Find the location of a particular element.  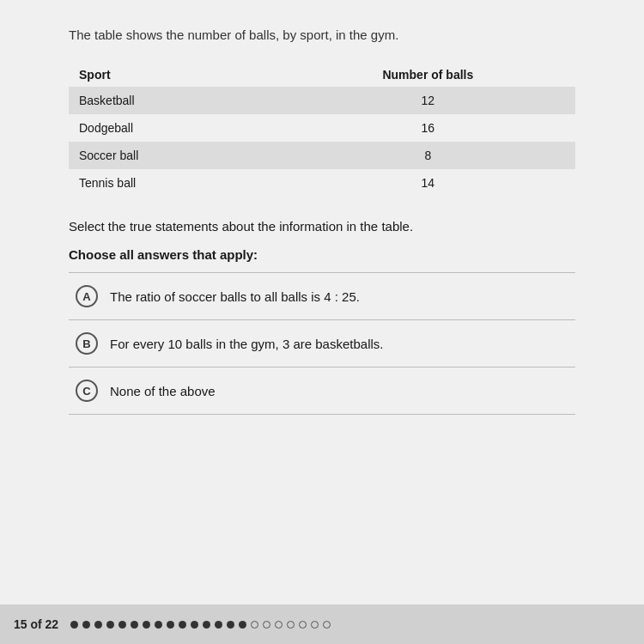

progress-label: 15 of 22 is located at coordinates (36, 624).